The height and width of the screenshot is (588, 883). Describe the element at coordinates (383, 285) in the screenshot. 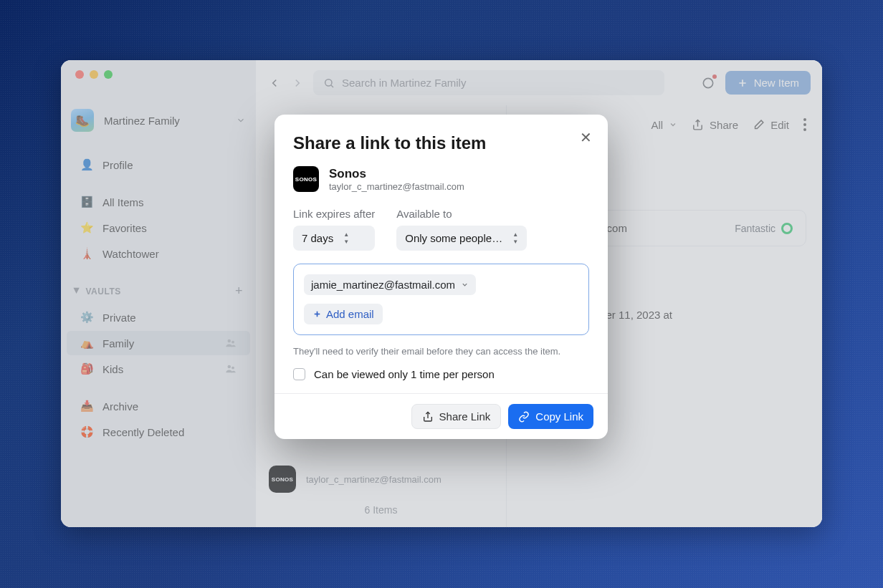

I see `chip-email: jamie_martinez@fastmail.com` at that location.